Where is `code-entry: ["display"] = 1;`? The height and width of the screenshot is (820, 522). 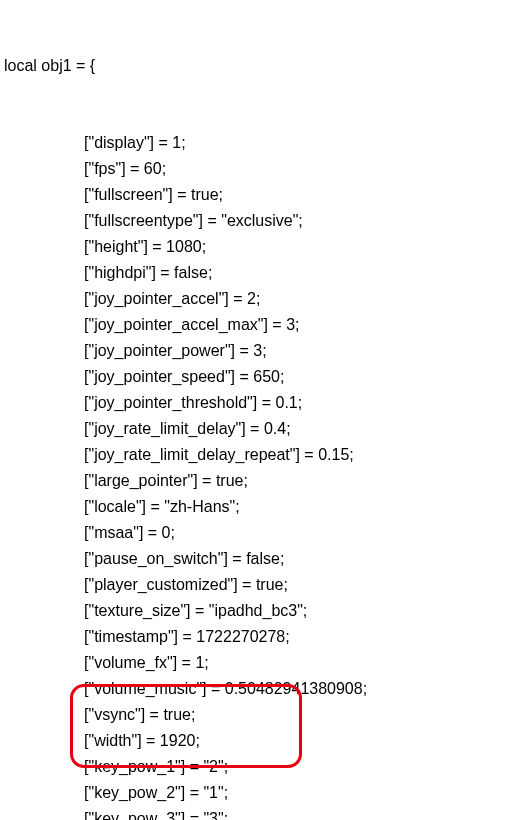 code-entry: ["display"] = 1; is located at coordinates (261, 143).